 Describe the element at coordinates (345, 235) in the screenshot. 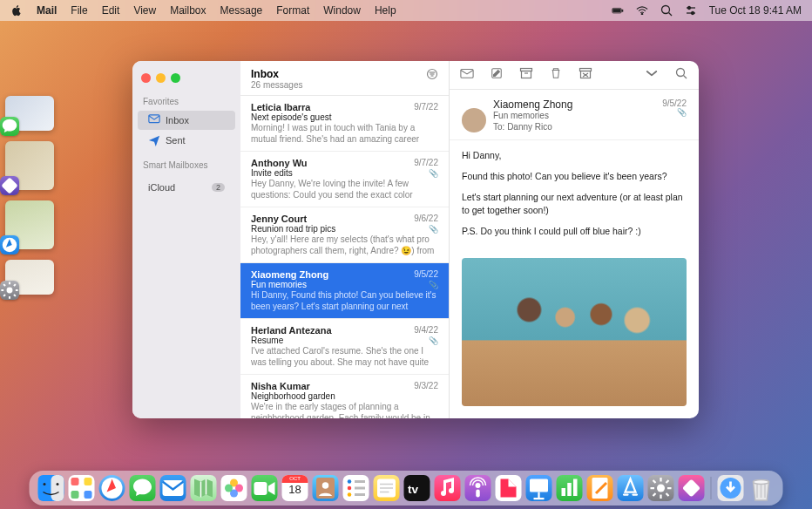

I see `message-row: Jenny Court9/6/22Reunion road trip pics📎…` at that location.